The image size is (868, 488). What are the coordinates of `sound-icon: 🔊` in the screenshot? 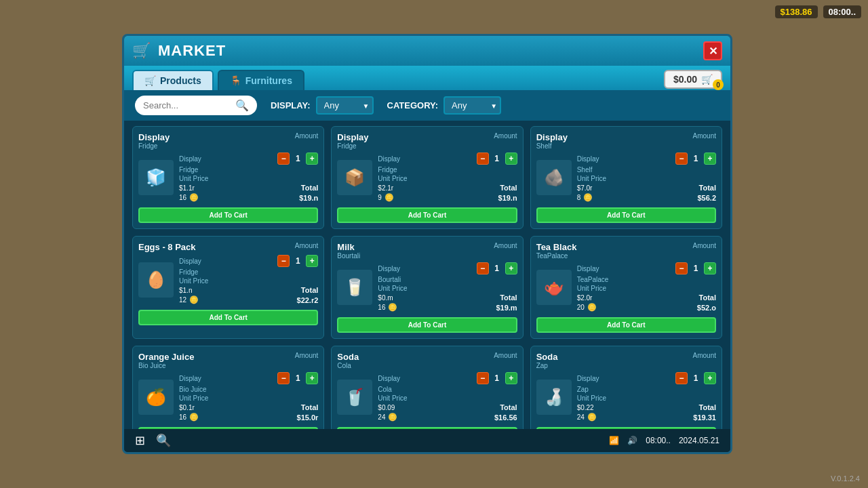 It's located at (632, 441).